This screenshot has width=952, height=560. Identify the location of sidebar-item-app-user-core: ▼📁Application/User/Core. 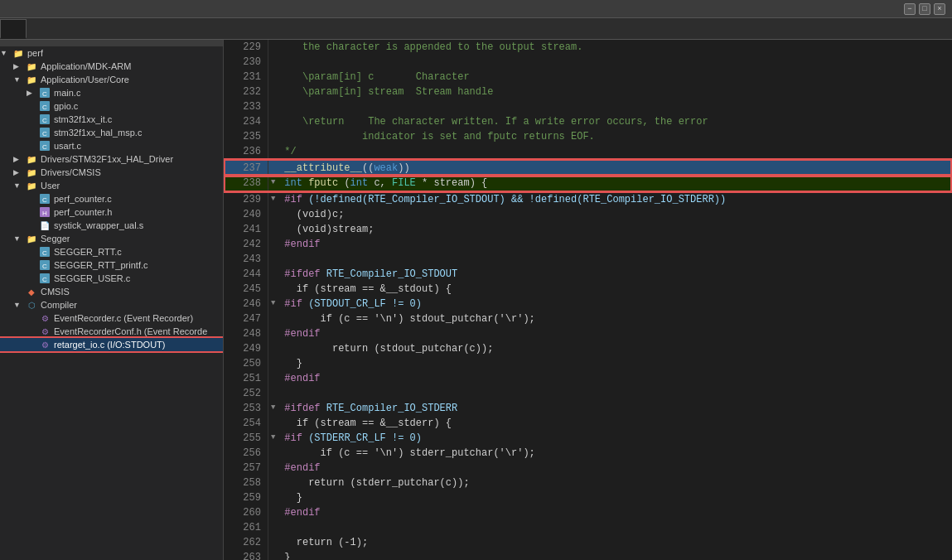
(111, 80).